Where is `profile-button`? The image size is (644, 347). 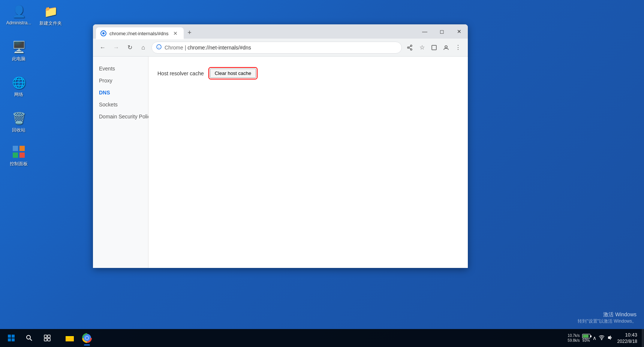 profile-button is located at coordinates (446, 48).